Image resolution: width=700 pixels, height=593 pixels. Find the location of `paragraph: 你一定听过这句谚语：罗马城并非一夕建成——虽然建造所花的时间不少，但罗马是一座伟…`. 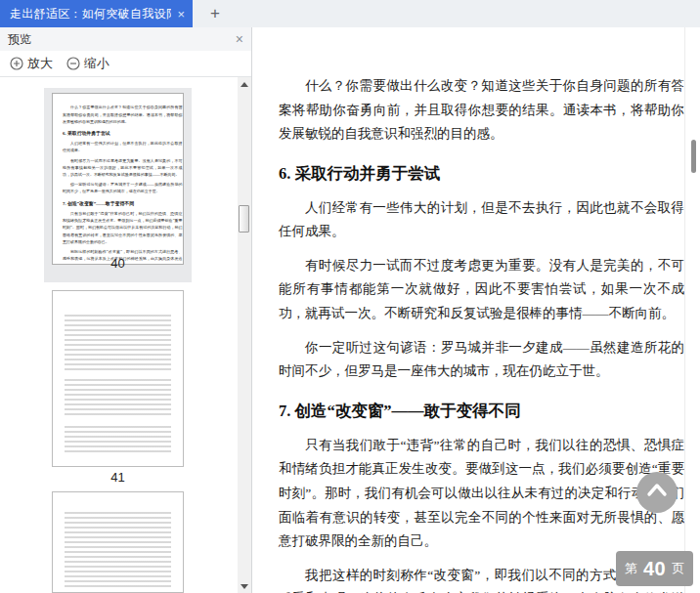

paragraph: 你一定听过这句谚语：罗马城并非一夕建成——虽然建造所花的时间不少，但罗马是一座伟… is located at coordinates (481, 360).